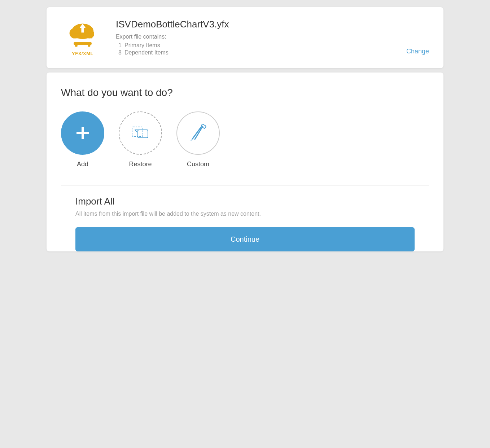 This screenshot has width=490, height=448. What do you see at coordinates (245, 93) in the screenshot?
I see `section-title: What do you want to do?` at bounding box center [245, 93].